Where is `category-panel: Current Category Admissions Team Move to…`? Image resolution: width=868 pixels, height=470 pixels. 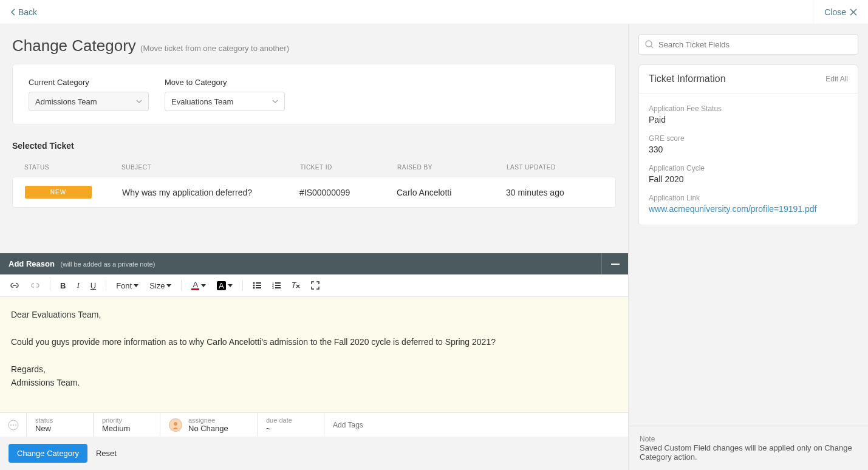 category-panel: Current Category Admissions Team Move to… is located at coordinates (314, 95).